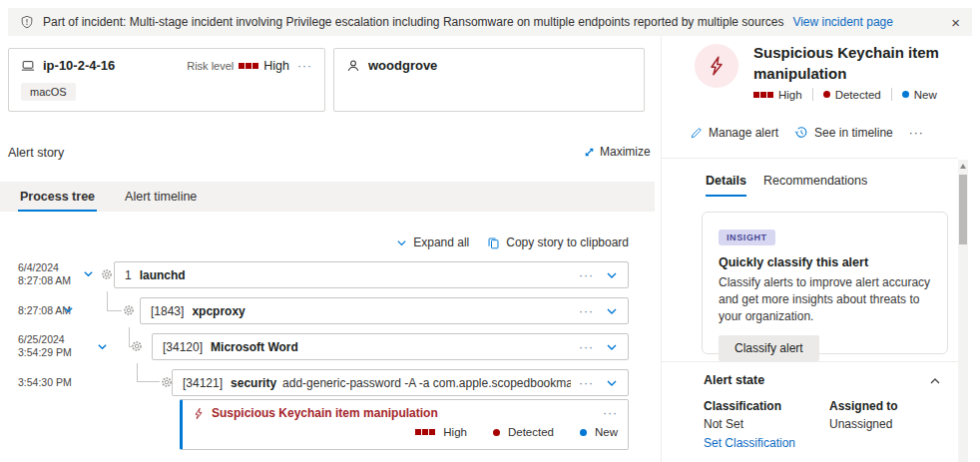 The width and height of the screenshot is (980, 462). I want to click on classify-alert-button: Classify alert, so click(768, 348).